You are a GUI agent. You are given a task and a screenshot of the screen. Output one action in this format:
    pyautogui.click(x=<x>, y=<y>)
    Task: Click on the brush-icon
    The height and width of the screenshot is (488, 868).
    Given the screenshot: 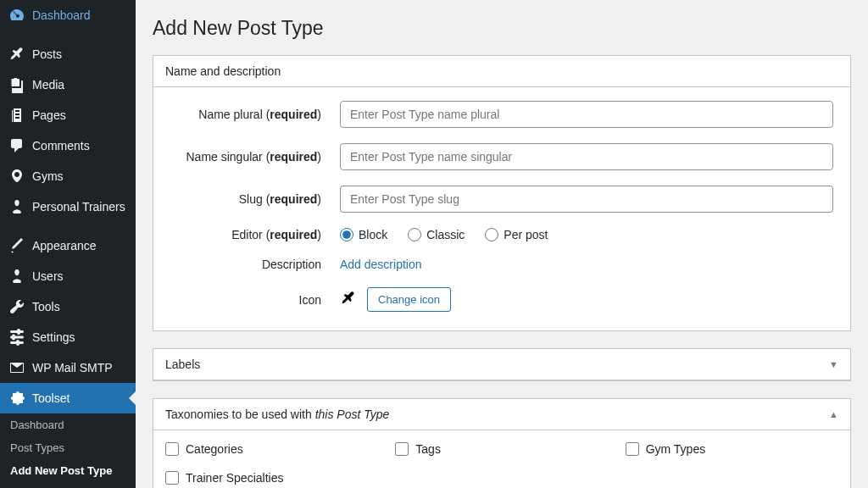 What is the action you would take?
    pyautogui.click(x=17, y=246)
    